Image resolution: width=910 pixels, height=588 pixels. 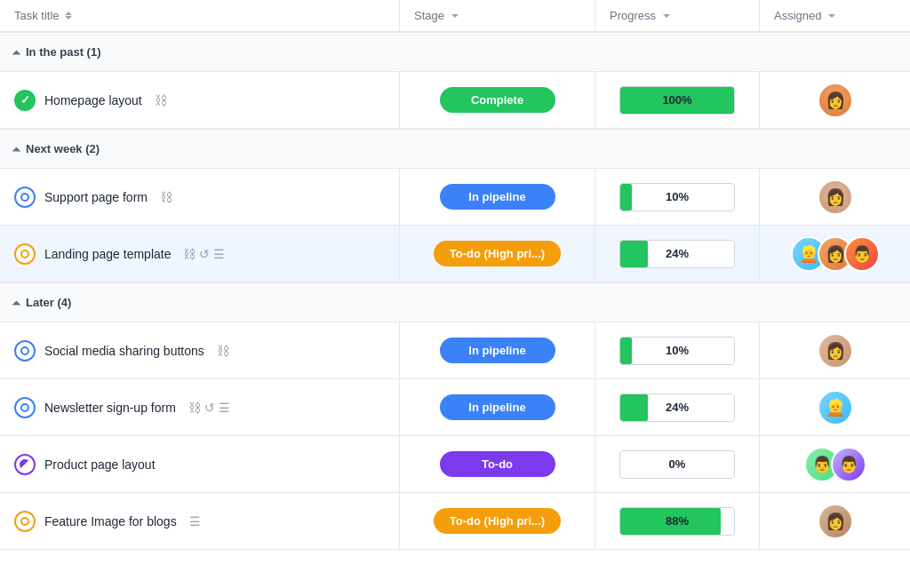 What do you see at coordinates (64, 52) in the screenshot?
I see `section-past-label: In the past (1)` at bounding box center [64, 52].